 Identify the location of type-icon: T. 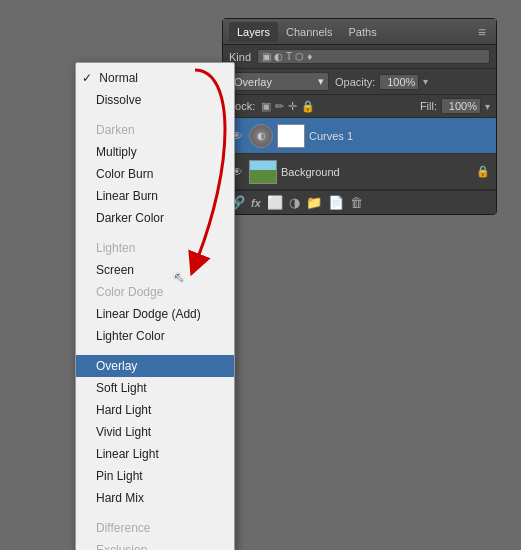
(289, 56).